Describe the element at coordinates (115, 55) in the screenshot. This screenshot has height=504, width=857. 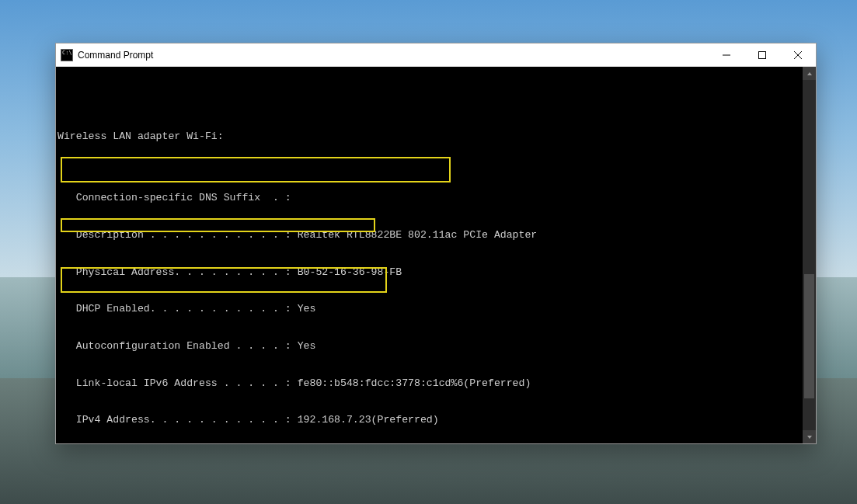
I see `window-title: Command Prompt` at that location.